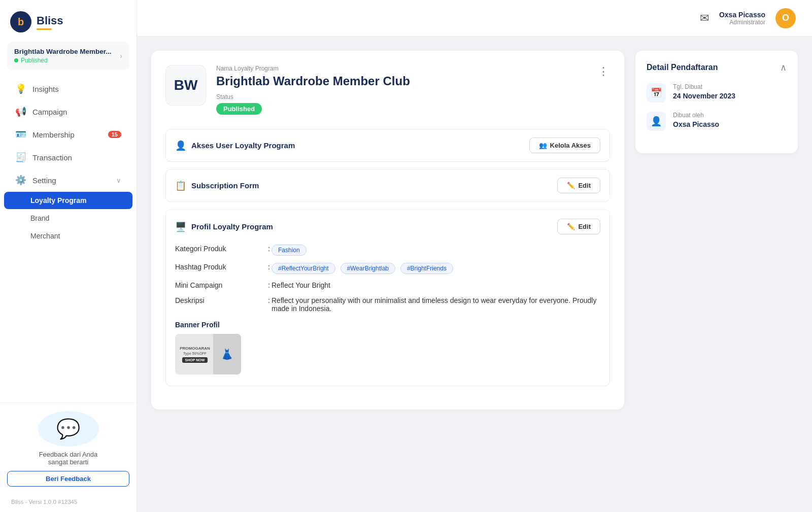  Describe the element at coordinates (68, 218) in the screenshot. I see `sidebar-subitem-brand: Brand` at that location.